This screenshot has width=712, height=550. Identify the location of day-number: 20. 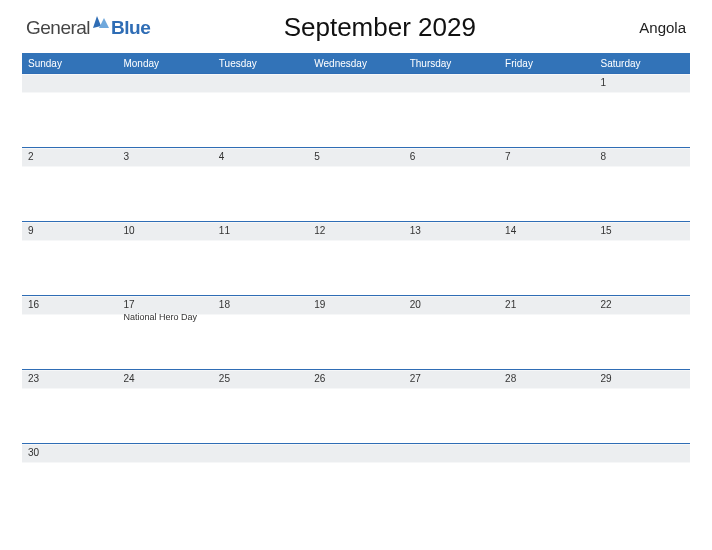
(452, 304).